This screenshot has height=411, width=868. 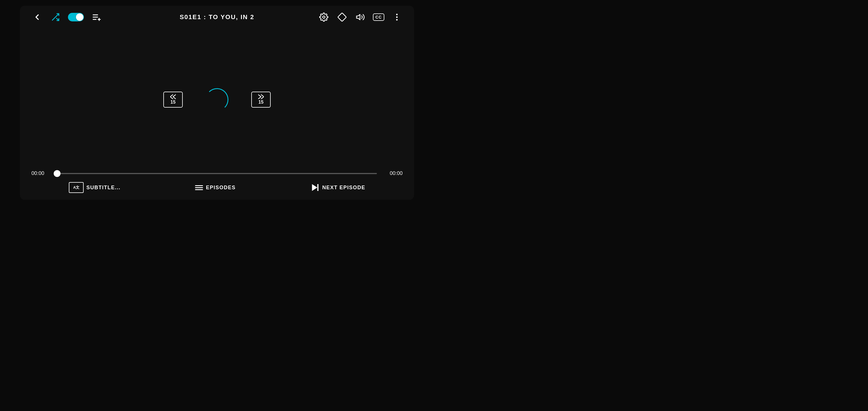 What do you see at coordinates (199, 188) in the screenshot?
I see `episodes-icon` at bounding box center [199, 188].